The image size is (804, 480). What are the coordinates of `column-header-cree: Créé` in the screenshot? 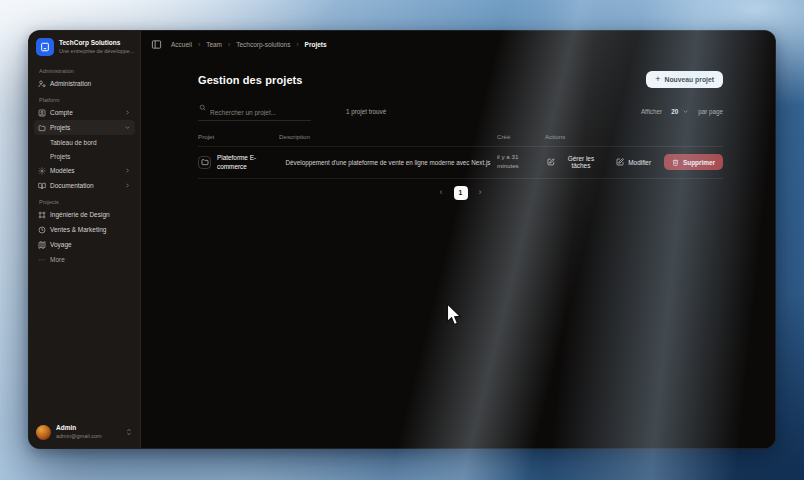 It's located at (521, 136).